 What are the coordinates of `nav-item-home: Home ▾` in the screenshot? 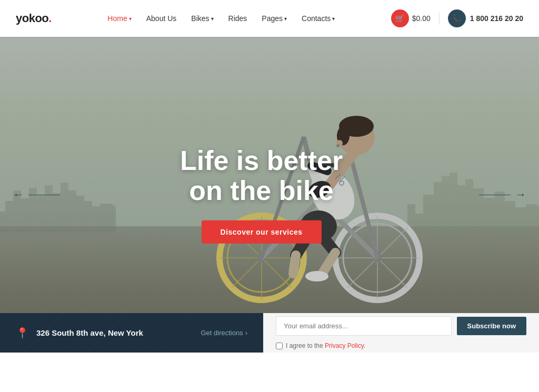 It's located at (119, 18).